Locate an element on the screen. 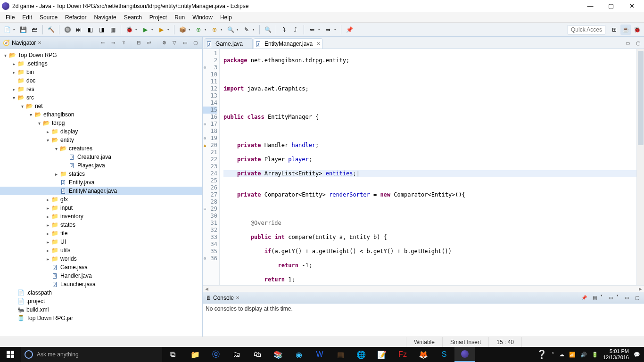 The width and height of the screenshot is (644, 362). nav-collapse-icon: ⊟ is located at coordinates (139, 43).